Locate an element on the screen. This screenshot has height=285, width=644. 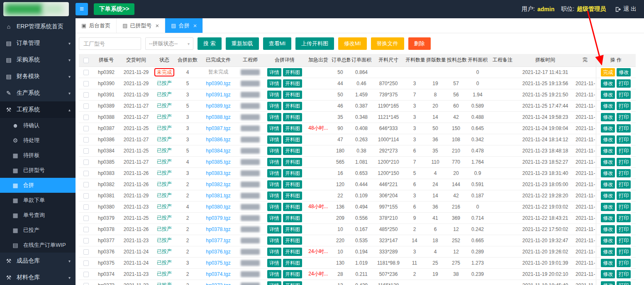
tab-combine: ▨合拼× is located at coordinates (184, 26).